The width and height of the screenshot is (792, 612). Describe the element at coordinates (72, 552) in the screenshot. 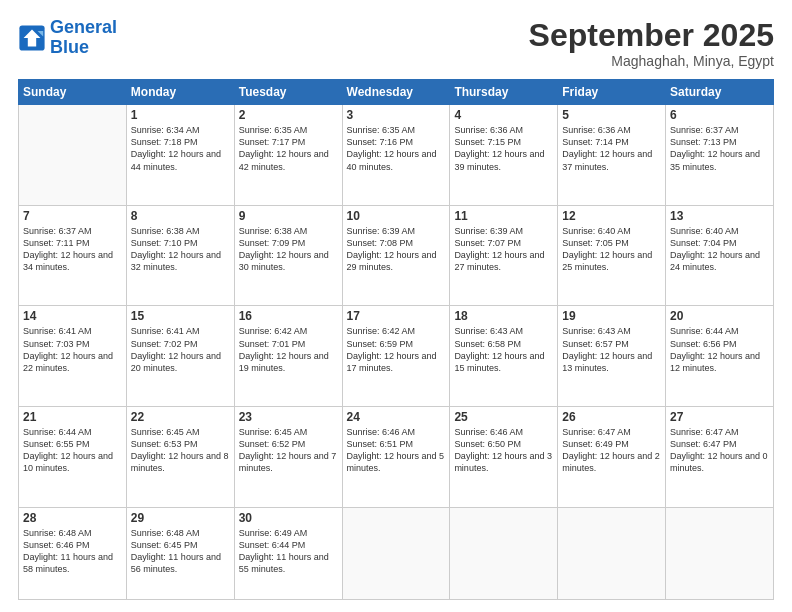

I see `cell-info: Sunrise: 6:48 AMSunset: 6:46 PMDaylight:…` at that location.